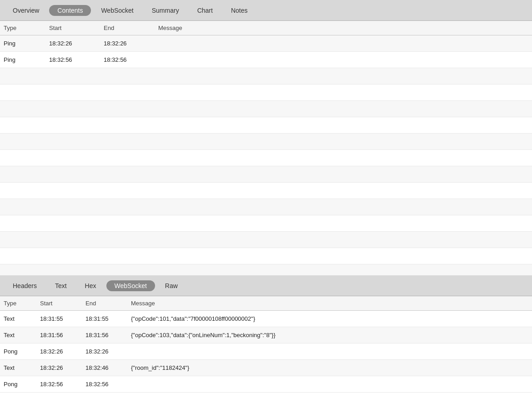 The height and width of the screenshot is (413, 532). Describe the element at coordinates (76, 28) in the screenshot. I see `top-col-start: Start` at that location.